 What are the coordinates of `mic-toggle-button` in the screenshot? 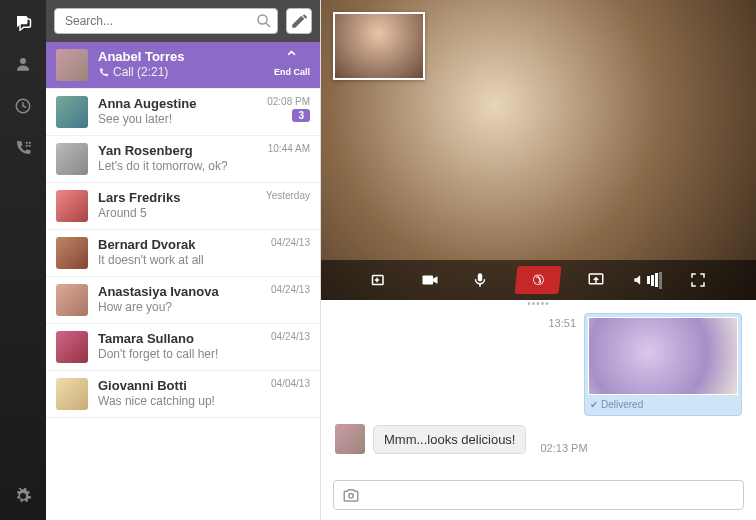 It's located at (480, 280).